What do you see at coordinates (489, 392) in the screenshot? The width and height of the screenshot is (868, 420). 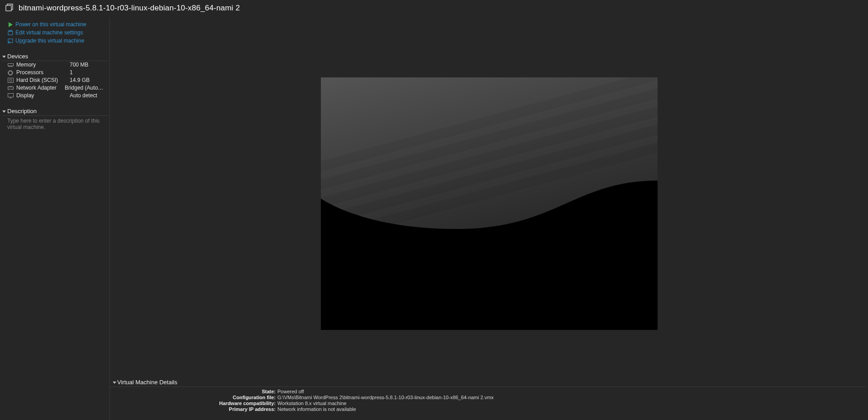 I see `detail-row-state: State: Powered off` at bounding box center [489, 392].